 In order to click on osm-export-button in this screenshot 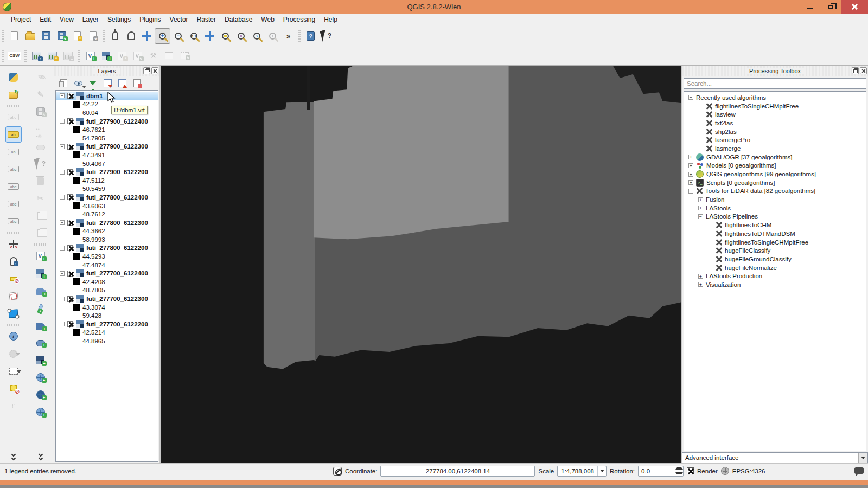, I will do `click(68, 55)`.